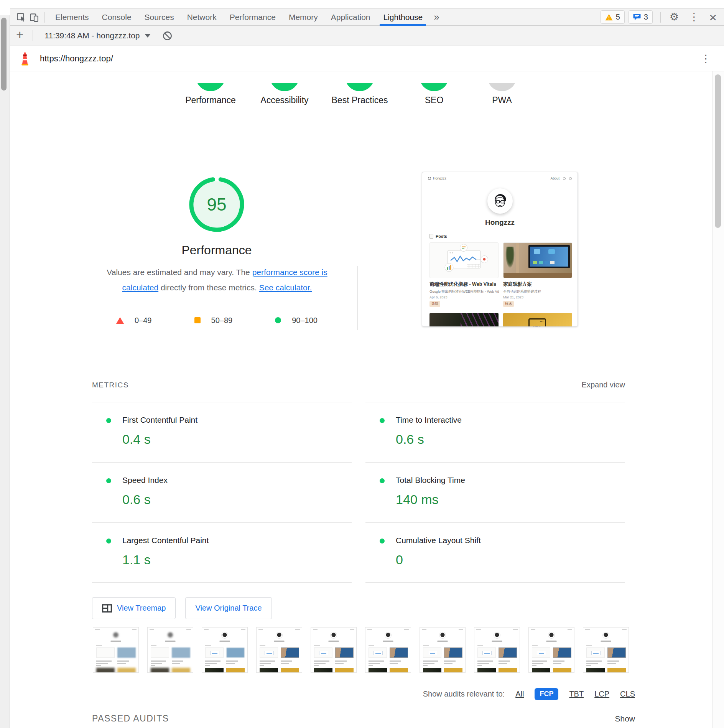 The image size is (724, 728). I want to click on tab-performance: Performance, so click(253, 17).